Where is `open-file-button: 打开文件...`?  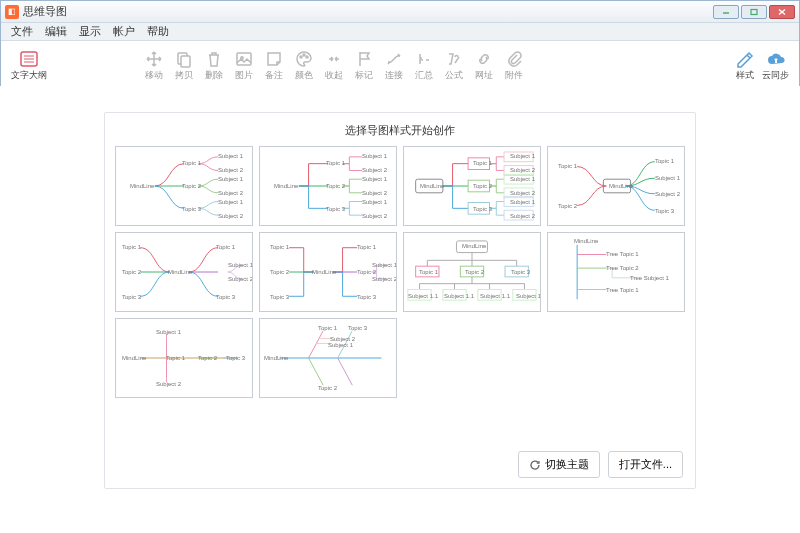 open-file-button: 打开文件... is located at coordinates (646, 464).